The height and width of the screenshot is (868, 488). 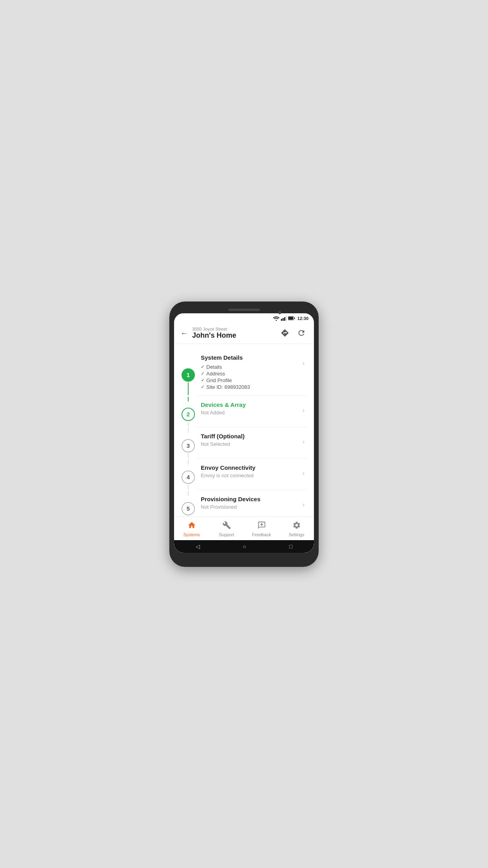 I want to click on phone-screen: 12:30 ← 3050 Joyce Street John's Home, so click(x=244, y=433).